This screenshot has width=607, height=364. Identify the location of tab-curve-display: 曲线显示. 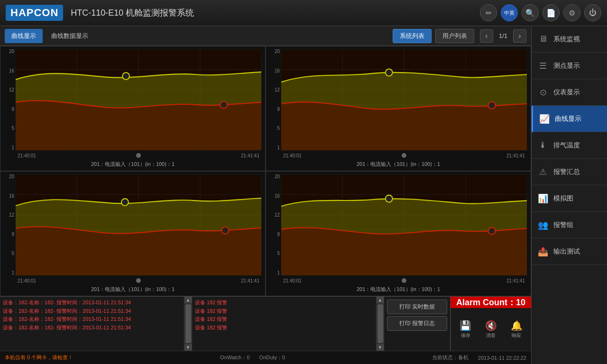
(24, 36).